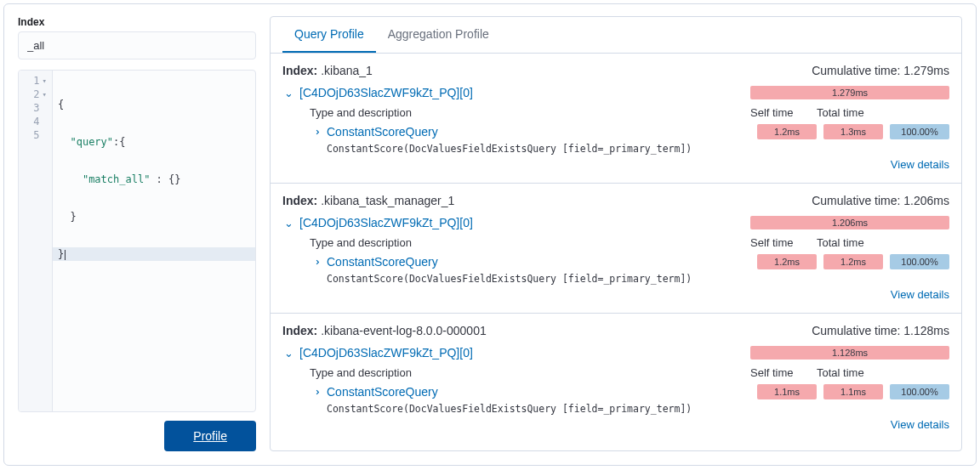 This screenshot has height=470, width=980. I want to click on total-time-bar: 1.128ms, so click(850, 353).